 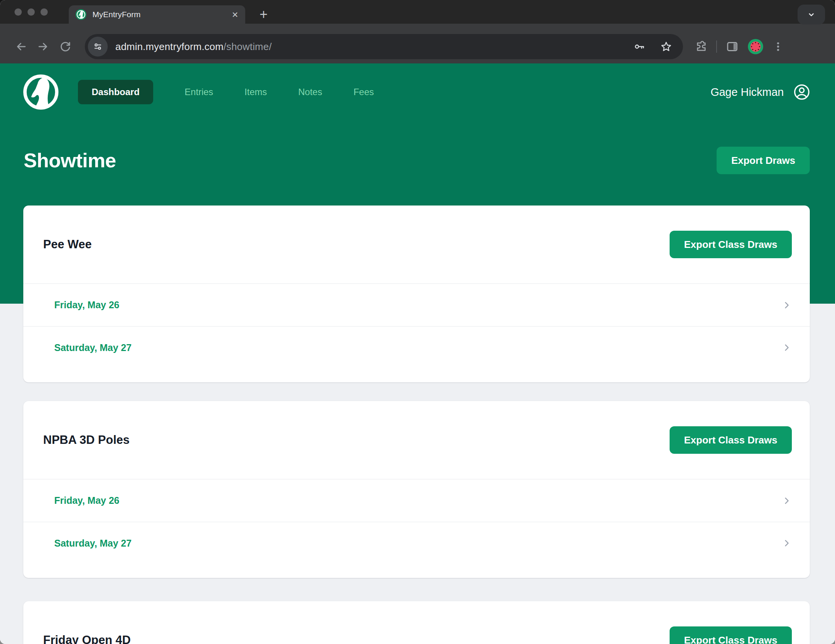 What do you see at coordinates (363, 92) in the screenshot?
I see `nav-item-fees: Fees` at bounding box center [363, 92].